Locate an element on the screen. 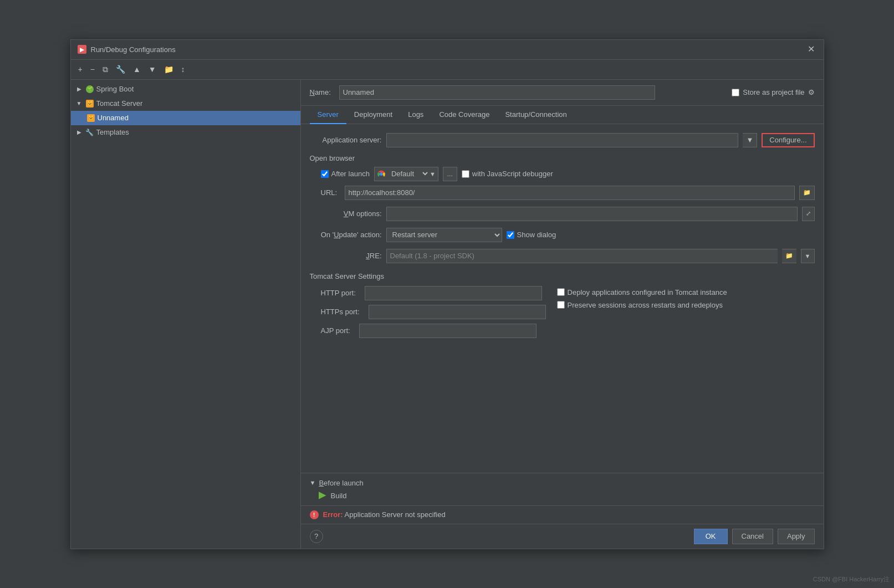 The height and width of the screenshot is (588, 894). tab-logs: Logs is located at coordinates (416, 115).